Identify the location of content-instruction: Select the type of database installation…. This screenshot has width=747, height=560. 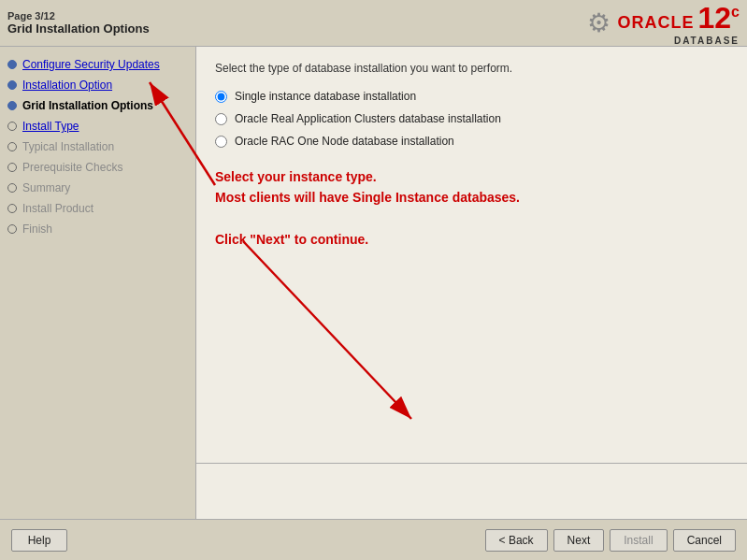
(471, 68).